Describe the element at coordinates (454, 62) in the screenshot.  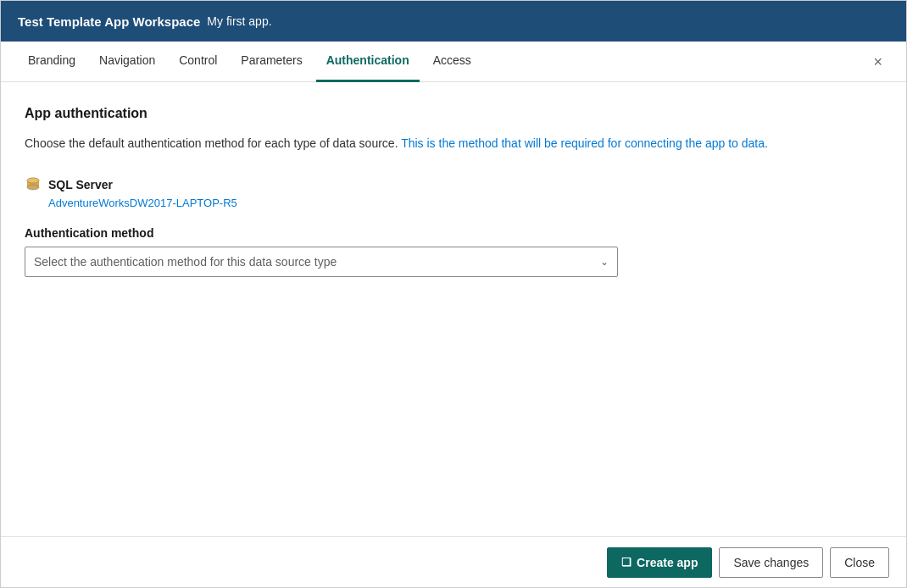
I see `tabs-bar: Branding Navigation Control Parameters A…` at that location.